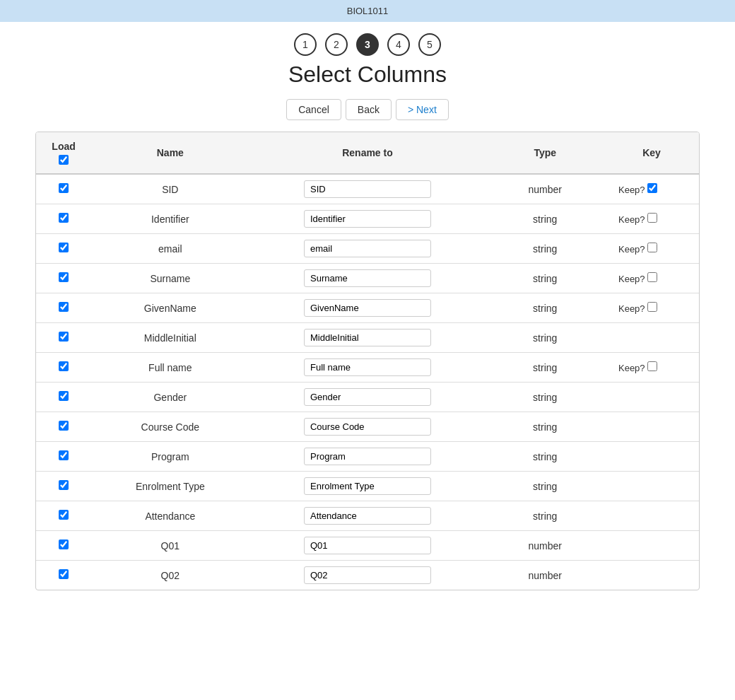 This screenshot has width=735, height=700. I want to click on table-row: emailstringKeep?, so click(368, 249).